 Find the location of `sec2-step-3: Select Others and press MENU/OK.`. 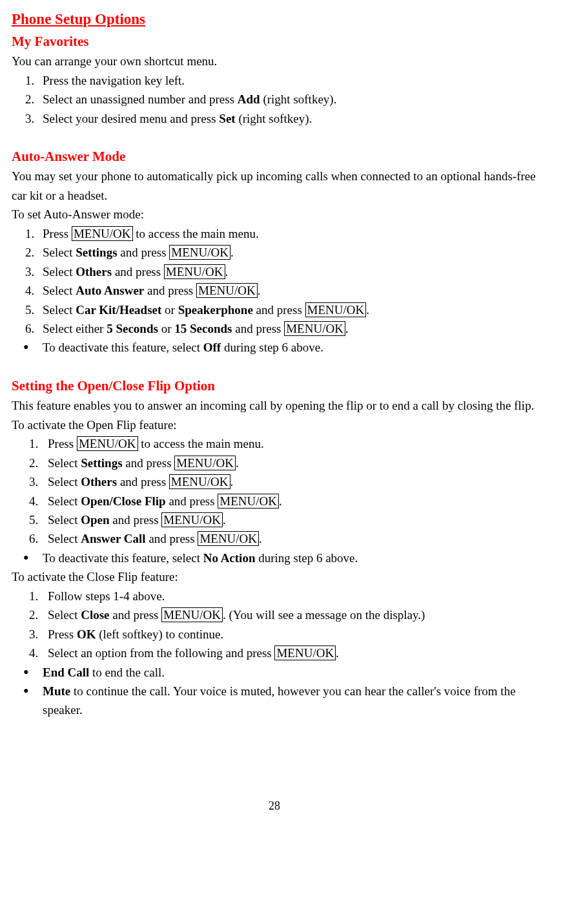

sec2-step-3: Select Others and press MENU/OK. is located at coordinates (287, 271).